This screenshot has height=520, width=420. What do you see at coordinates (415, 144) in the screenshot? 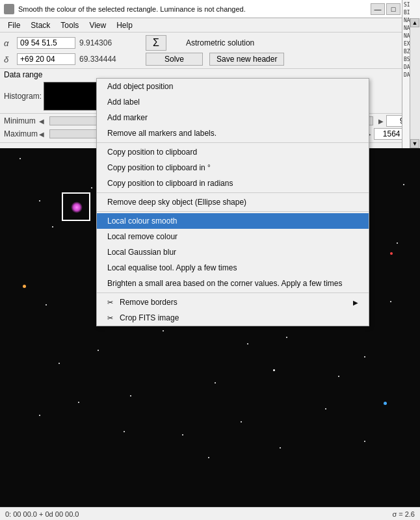
I see `scroll-down-btn: ▼` at bounding box center [415, 144].